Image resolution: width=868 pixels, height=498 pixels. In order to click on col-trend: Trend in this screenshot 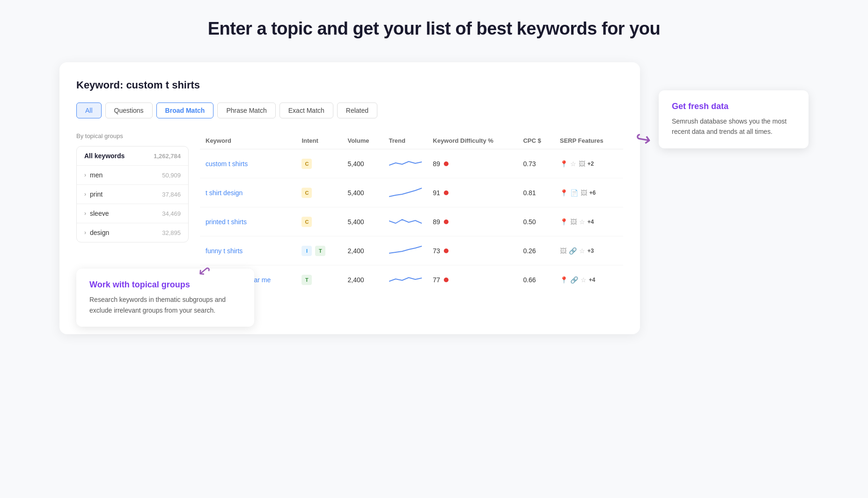, I will do `click(405, 141)`.